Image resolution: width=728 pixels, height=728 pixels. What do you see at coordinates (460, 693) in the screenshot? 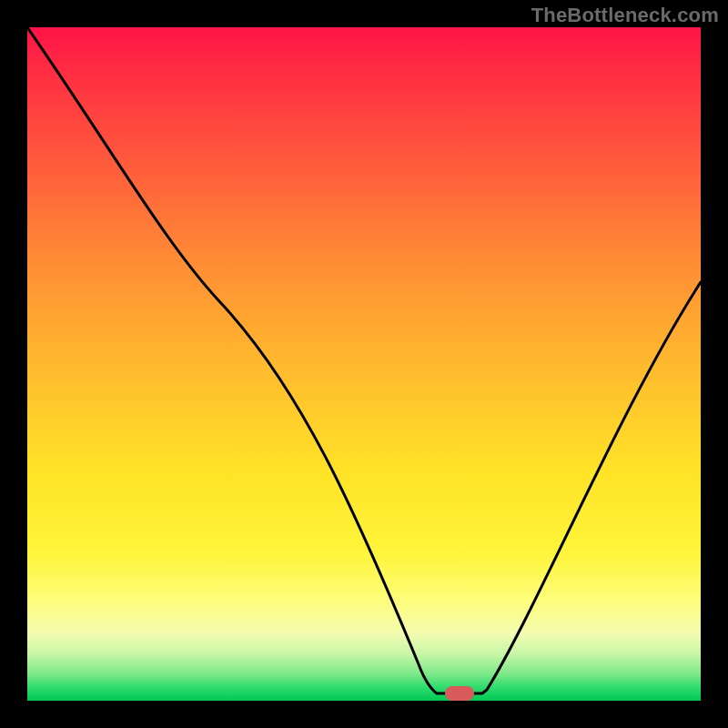
I see `optimal-point-marker` at bounding box center [460, 693].